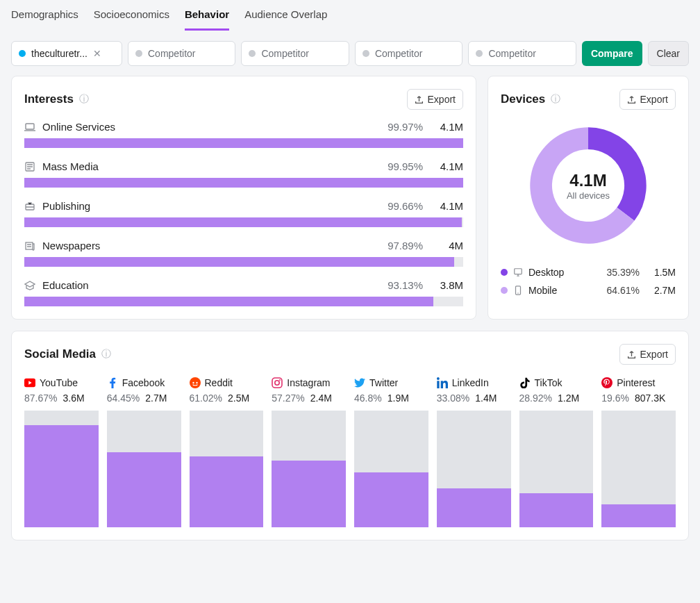 This screenshot has height=603, width=700. I want to click on social-column: Instagram 57.27% 2.4M, so click(308, 452).